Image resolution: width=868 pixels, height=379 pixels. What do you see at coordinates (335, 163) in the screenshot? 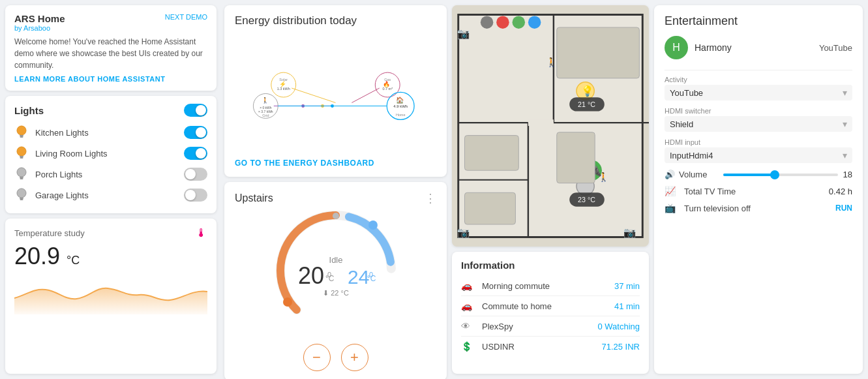
I see `energy-dashboard-link: GO TO THE ENERGY DASHBOARD` at bounding box center [335, 163].